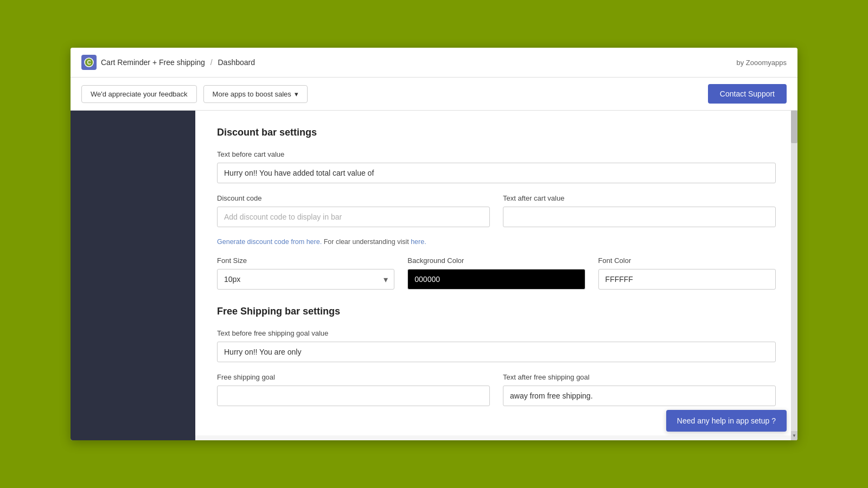 The width and height of the screenshot is (868, 488). I want to click on toolbar: We'd appreciate your feedback More apps …, so click(434, 94).